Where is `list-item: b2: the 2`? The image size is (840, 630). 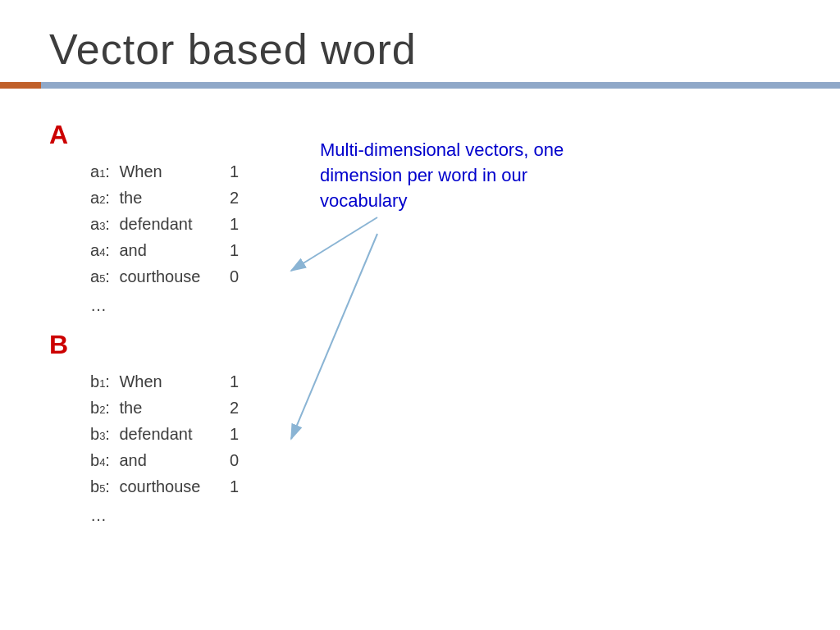
list-item: b2: the 2 is located at coordinates (226, 408).